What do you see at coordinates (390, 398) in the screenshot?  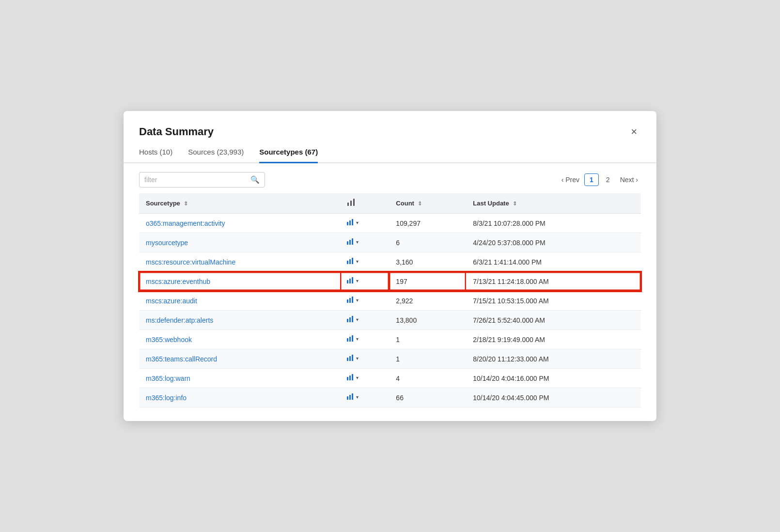 I see `table-row: m365:log:info ▾ 6610/14/20 4:04:45.000 P…` at bounding box center [390, 398].